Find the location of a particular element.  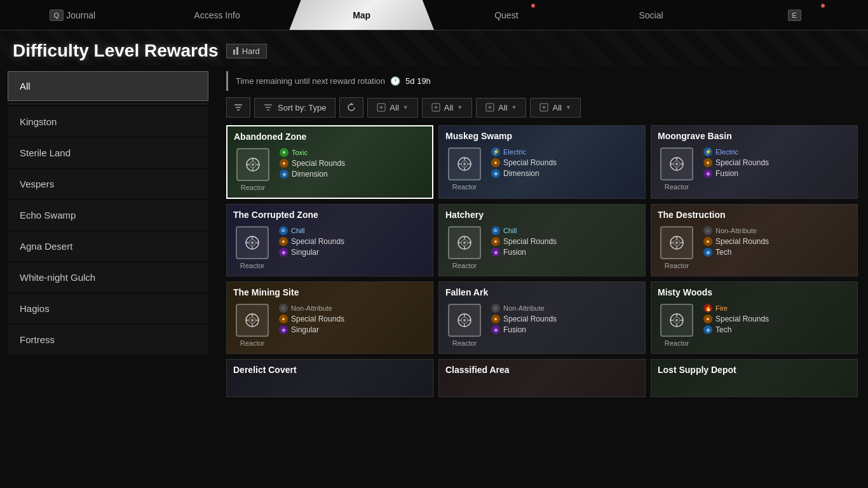

zone-title-misty: Misty Woods is located at coordinates (754, 291).